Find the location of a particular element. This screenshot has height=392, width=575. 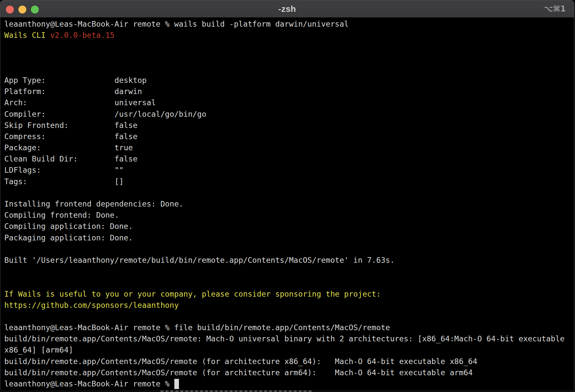

terminal-line: Tags: [] is located at coordinates (287, 182).